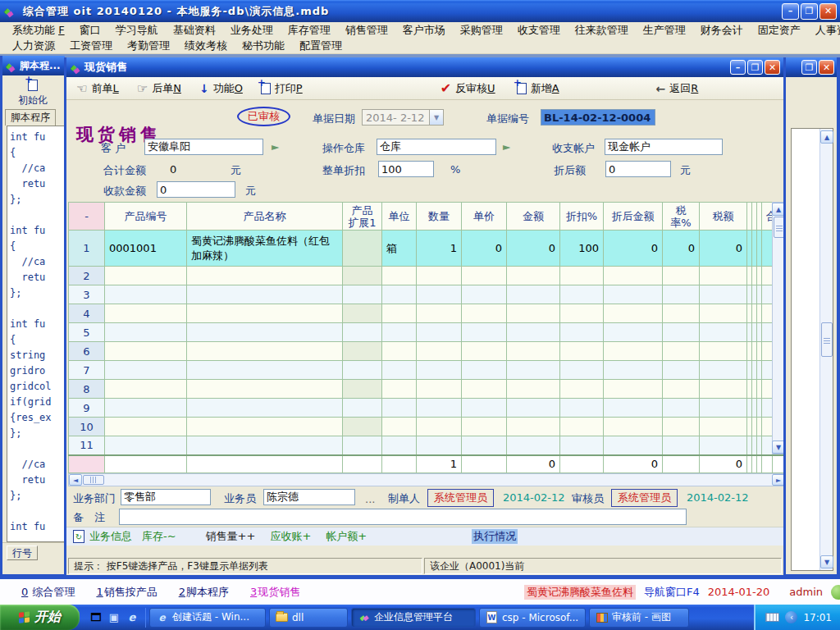  Describe the element at coordinates (582, 249) in the screenshot. I see `cell-discount: 100` at that location.